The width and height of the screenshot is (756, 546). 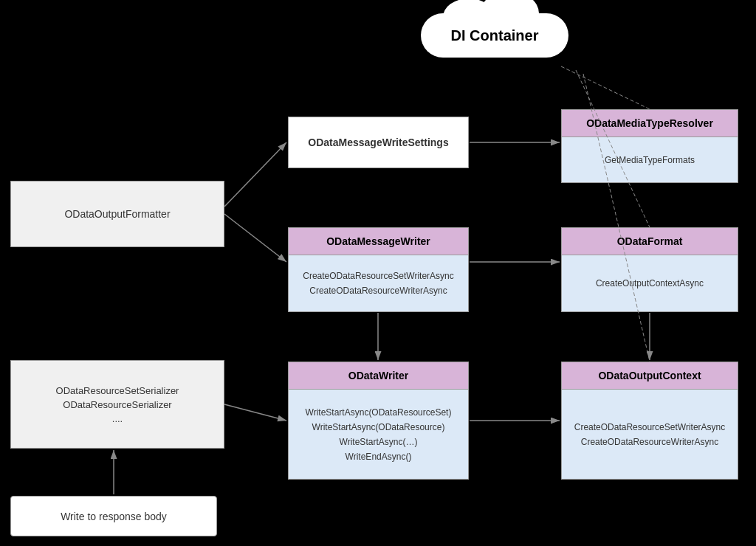 I want to click on odata-resource-set-serializer-label: ODataResourceSetSerializer, so click(x=118, y=391).